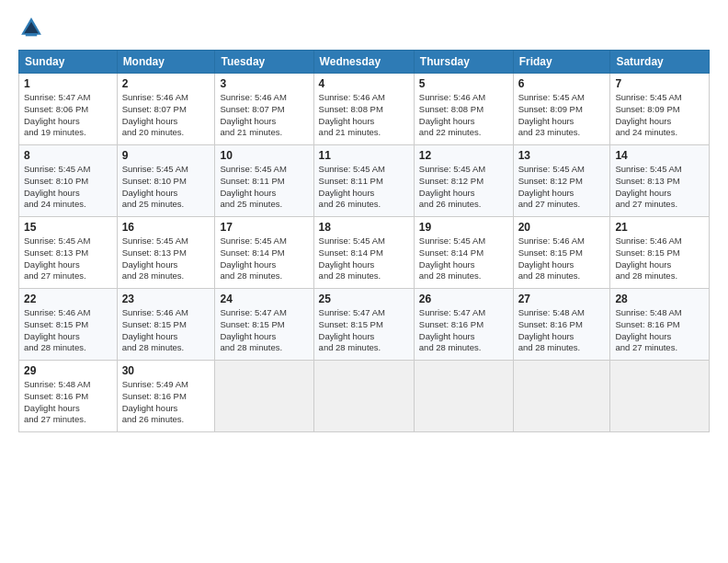 This screenshot has height=563, width=728. Describe the element at coordinates (264, 299) in the screenshot. I see `day-number: 24` at that location.